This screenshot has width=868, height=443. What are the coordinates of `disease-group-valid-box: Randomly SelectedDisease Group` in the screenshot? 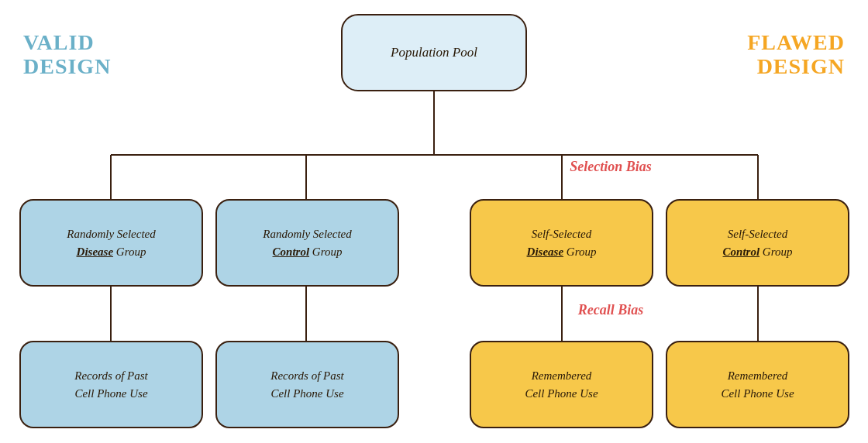 It's located at (112, 243).